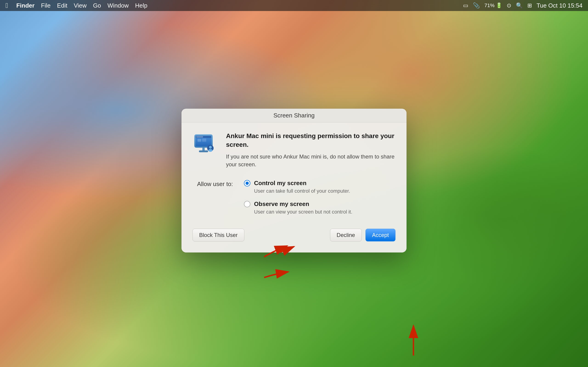 The height and width of the screenshot is (367, 588). Describe the element at coordinates (311, 140) in the screenshot. I see `dialog-main-text: Ankur Mac mini is requesting permission …` at that location.